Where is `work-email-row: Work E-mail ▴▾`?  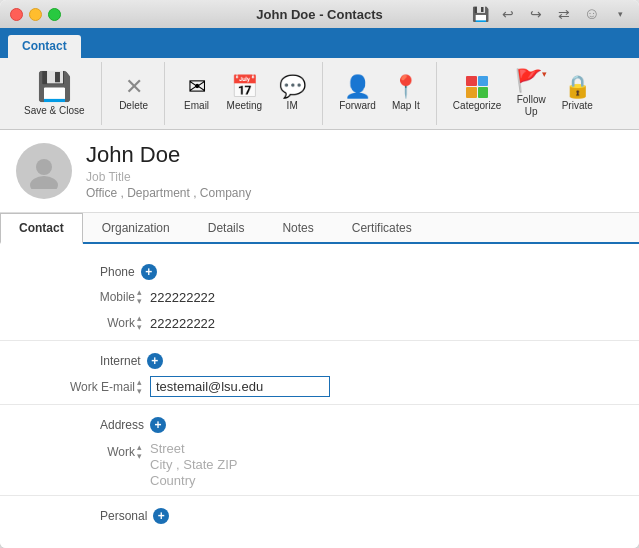 work-email-row: Work E-mail ▴▾ is located at coordinates (320, 386).